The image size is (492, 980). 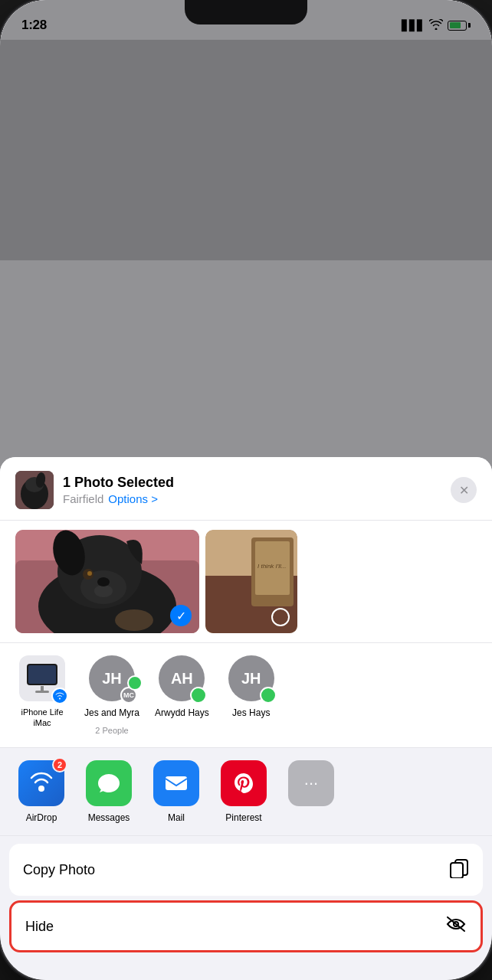 I want to click on share-subtitle: Fairfield Options >, so click(x=257, y=499).